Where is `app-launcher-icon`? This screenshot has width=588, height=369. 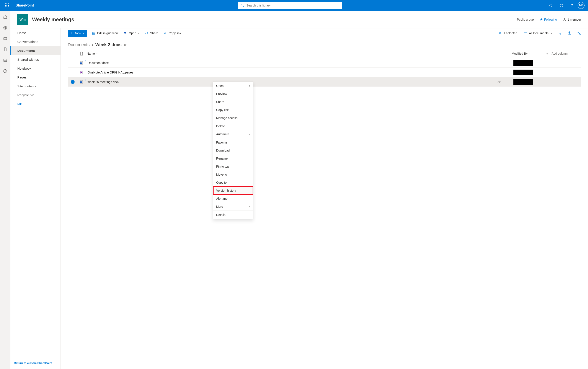
app-launcher-icon is located at coordinates (7, 5).